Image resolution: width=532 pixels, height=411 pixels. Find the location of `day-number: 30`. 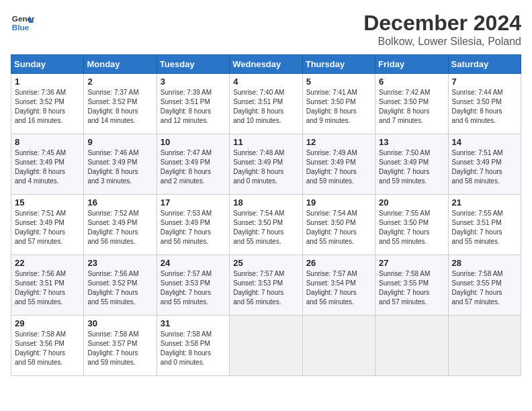

day-number: 30 is located at coordinates (120, 324).